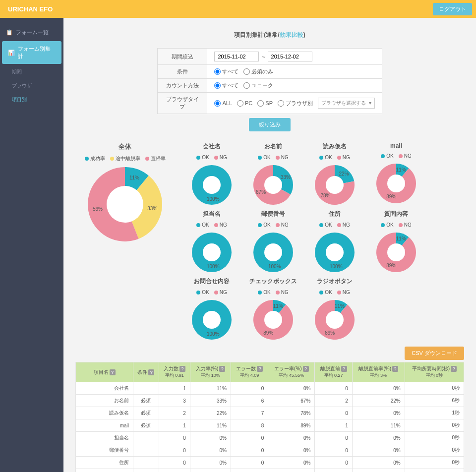  Describe the element at coordinates (396, 174) in the screenshot. I see `item-chart: mailOKNG11%89%` at that location.